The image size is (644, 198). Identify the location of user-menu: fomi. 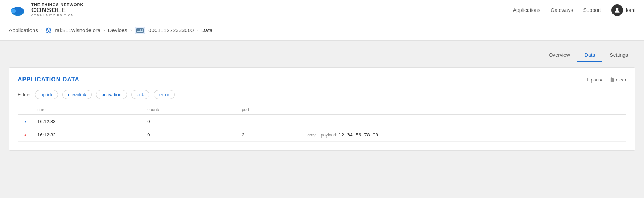
(623, 10).